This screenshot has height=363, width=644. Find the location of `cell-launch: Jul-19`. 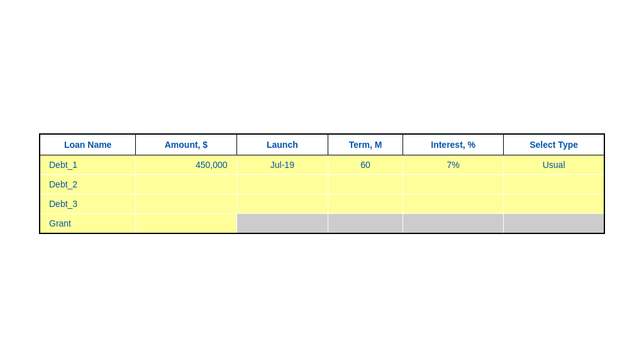

cell-launch: Jul-19 is located at coordinates (282, 165).